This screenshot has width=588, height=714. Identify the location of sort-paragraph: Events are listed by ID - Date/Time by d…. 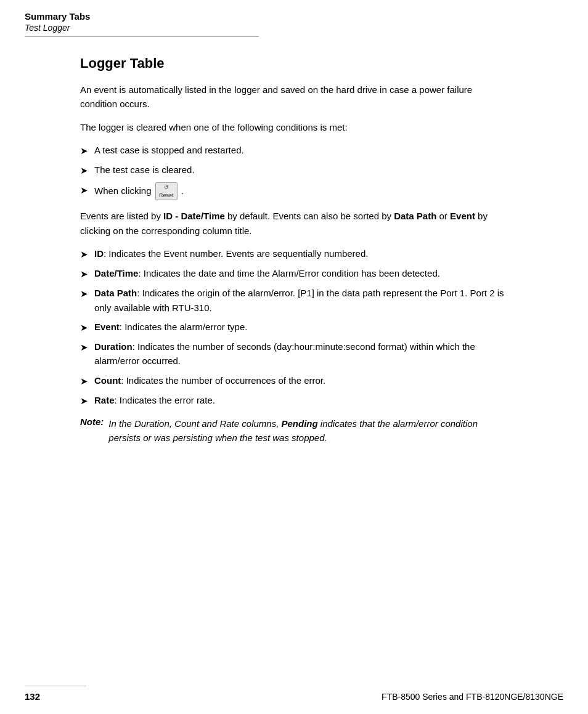
(294, 223).